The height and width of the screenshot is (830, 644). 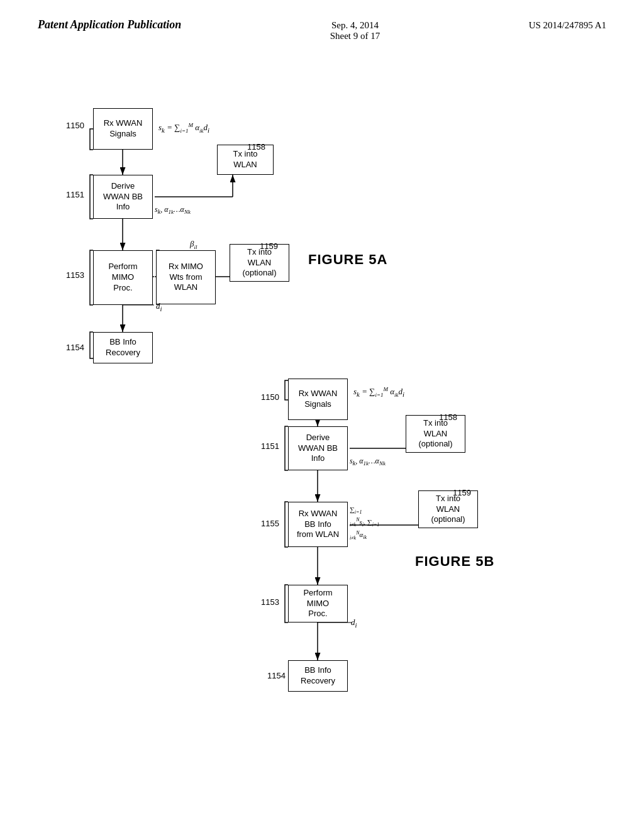 What do you see at coordinates (270, 523) in the screenshot?
I see `label-1155b: 1155` at bounding box center [270, 523].